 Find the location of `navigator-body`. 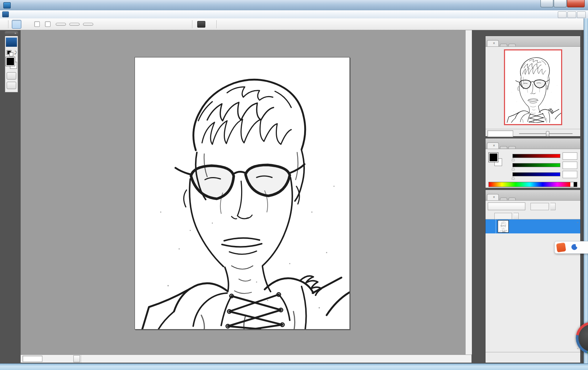

navigator-body is located at coordinates (533, 88).